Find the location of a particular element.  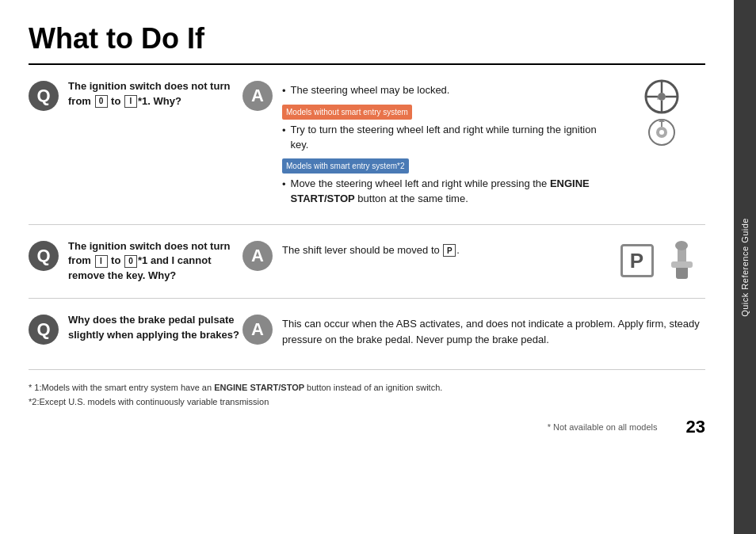

box-I2: I is located at coordinates (101, 261).